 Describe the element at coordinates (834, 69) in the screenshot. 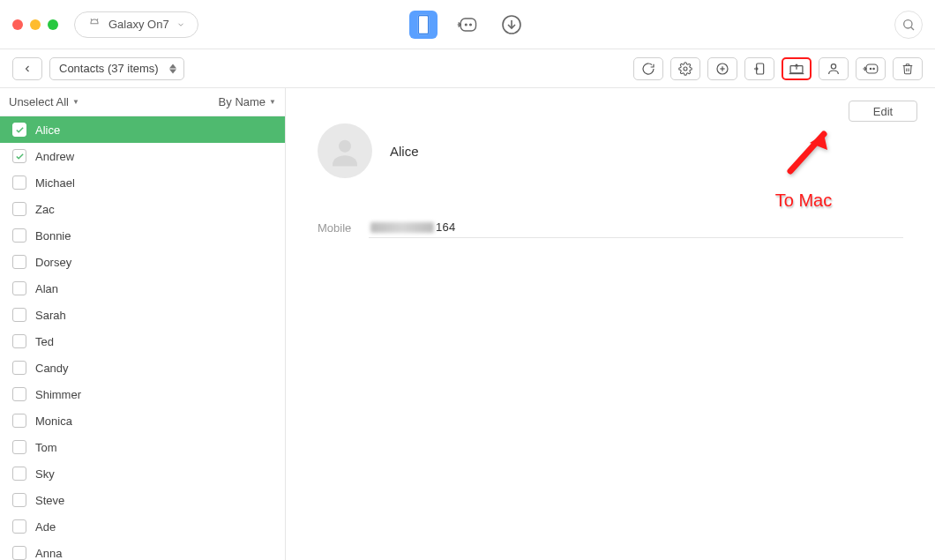

I see `person-icon` at that location.